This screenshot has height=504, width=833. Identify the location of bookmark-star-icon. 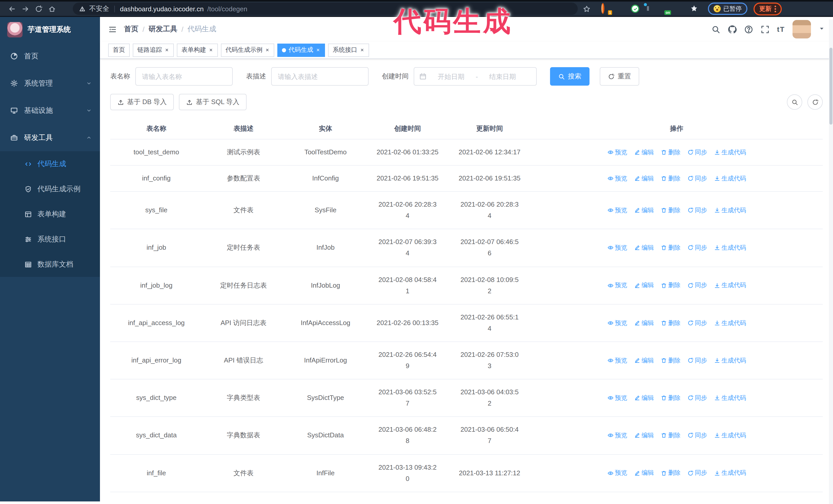
(586, 9).